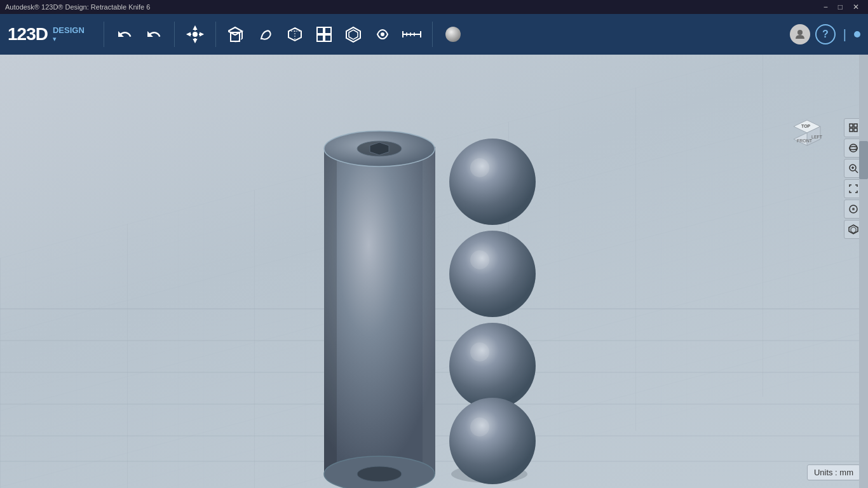  I want to click on maximize-button: □, so click(840, 7).